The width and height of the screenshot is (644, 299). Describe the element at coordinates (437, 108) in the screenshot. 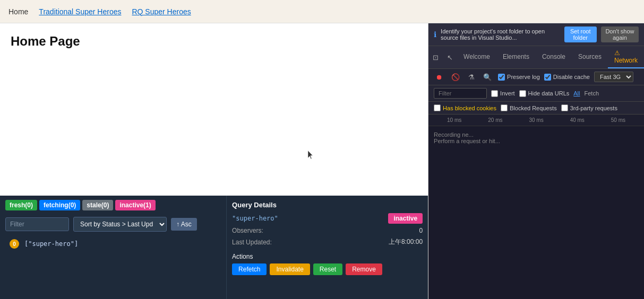

I see `has-blocked-cookies-checkbox` at that location.